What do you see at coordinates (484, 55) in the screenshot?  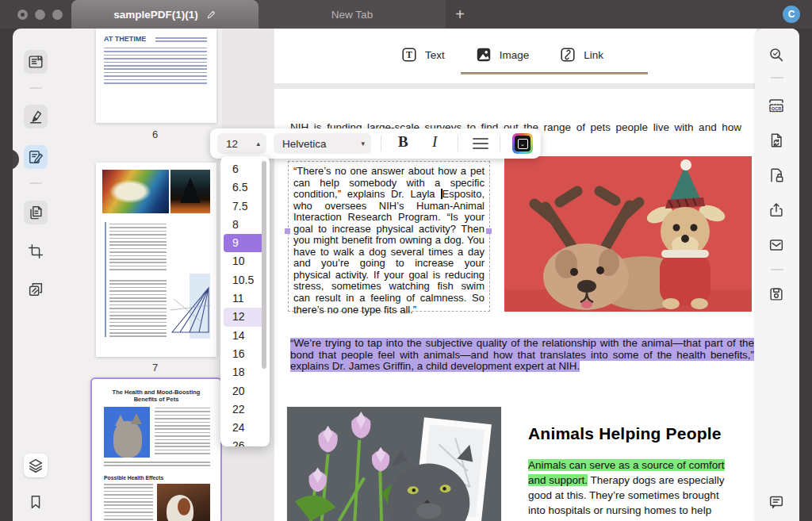 I see `image-tool-icon` at bounding box center [484, 55].